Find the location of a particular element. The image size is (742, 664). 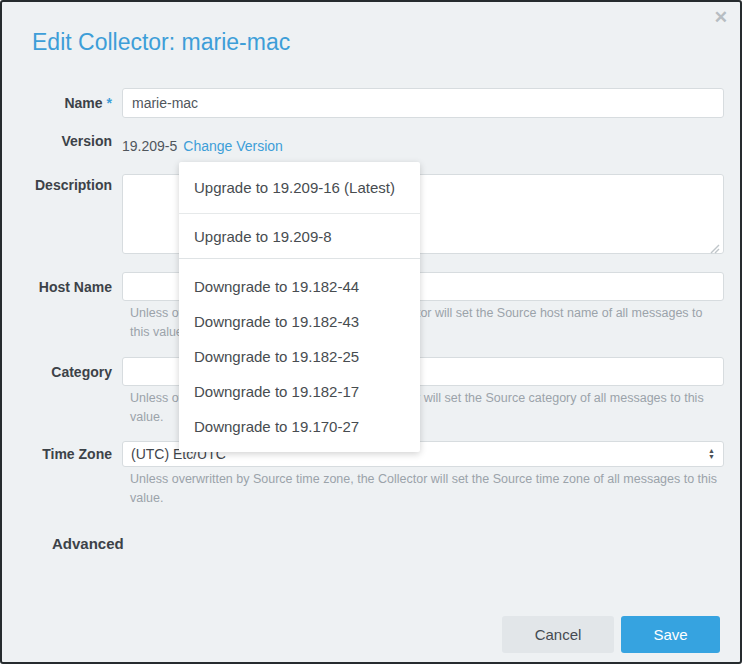

host-name-label: Host Name is located at coordinates (57, 286).